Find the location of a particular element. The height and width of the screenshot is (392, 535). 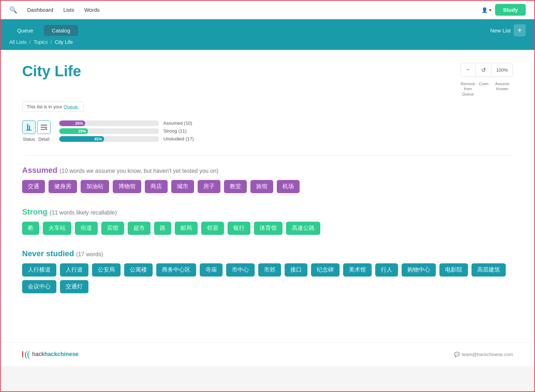

never-title: Never studied (17 words) is located at coordinates (268, 254).